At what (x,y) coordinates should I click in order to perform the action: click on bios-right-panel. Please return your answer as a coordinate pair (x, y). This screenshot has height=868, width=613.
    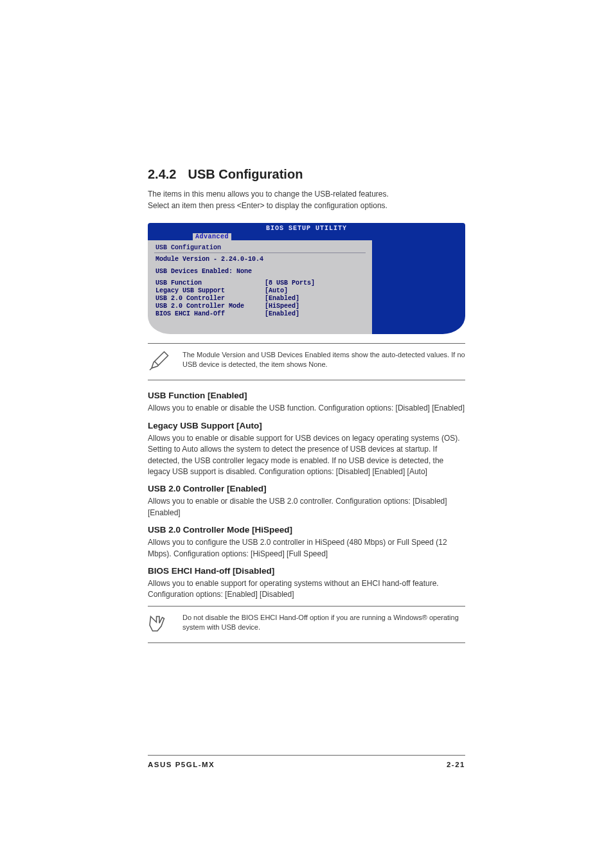
    Looking at the image, I should click on (419, 287).